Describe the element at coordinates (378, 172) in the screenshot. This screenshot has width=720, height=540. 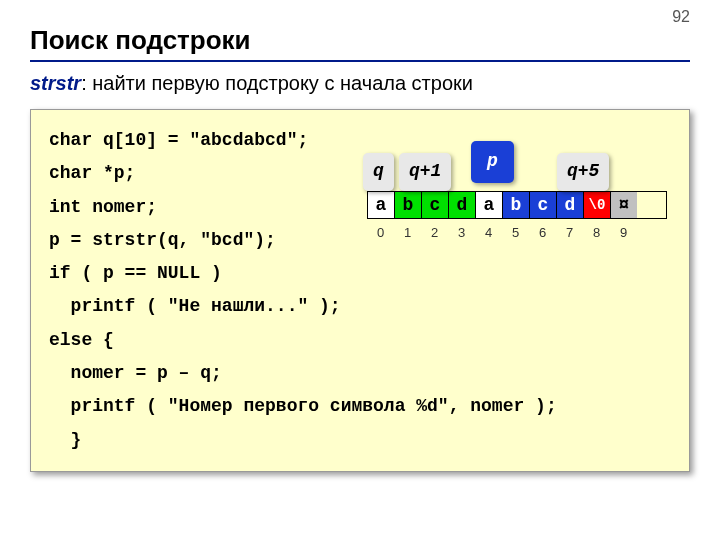
I see `pointer-q: q` at that location.